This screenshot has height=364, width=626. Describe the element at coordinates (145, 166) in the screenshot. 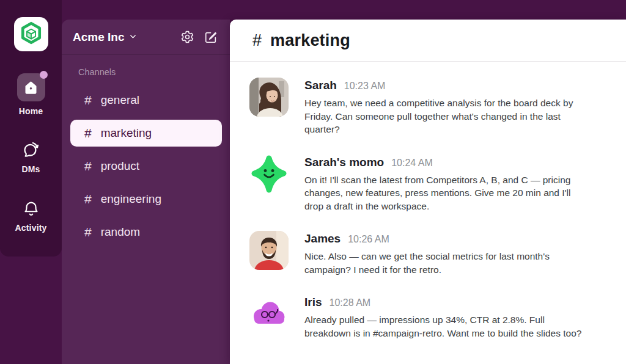

I see `channel-list: # general # marketing # product # engine…` at that location.